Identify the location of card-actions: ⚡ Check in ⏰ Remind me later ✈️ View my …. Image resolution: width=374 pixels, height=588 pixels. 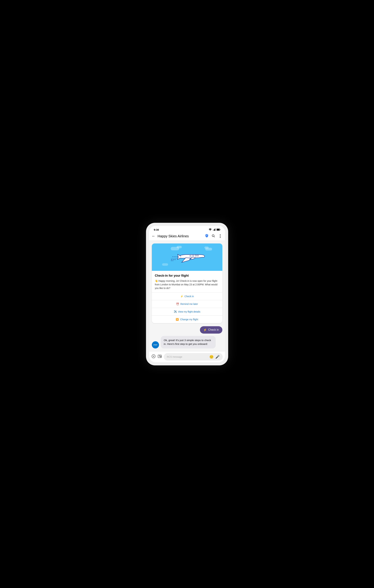
(187, 308).